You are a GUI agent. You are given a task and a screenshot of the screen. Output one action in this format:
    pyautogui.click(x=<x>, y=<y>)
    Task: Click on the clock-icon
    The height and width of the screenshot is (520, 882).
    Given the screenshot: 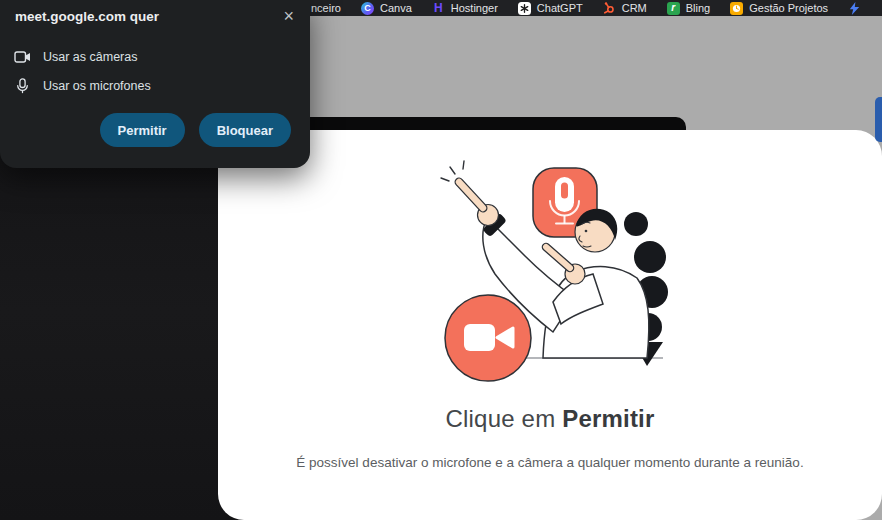 What is the action you would take?
    pyautogui.click(x=736, y=8)
    